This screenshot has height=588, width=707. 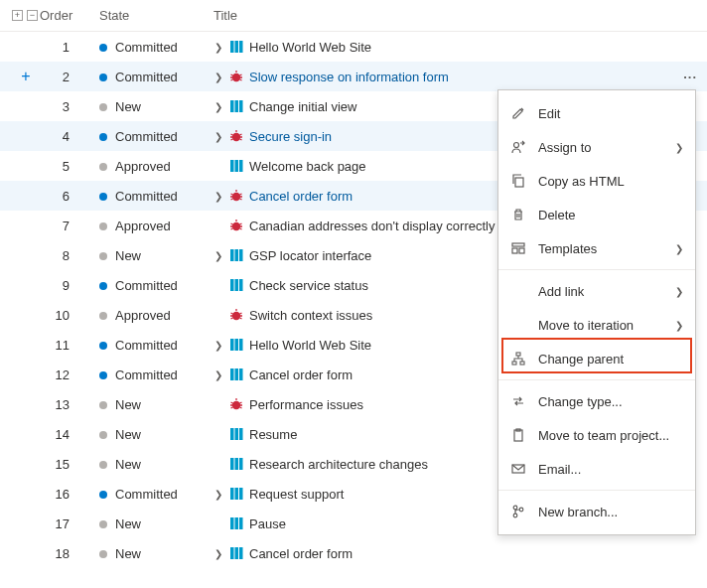 What do you see at coordinates (597, 291) in the screenshot?
I see `menu-add-link: Add link ❯` at bounding box center [597, 291].